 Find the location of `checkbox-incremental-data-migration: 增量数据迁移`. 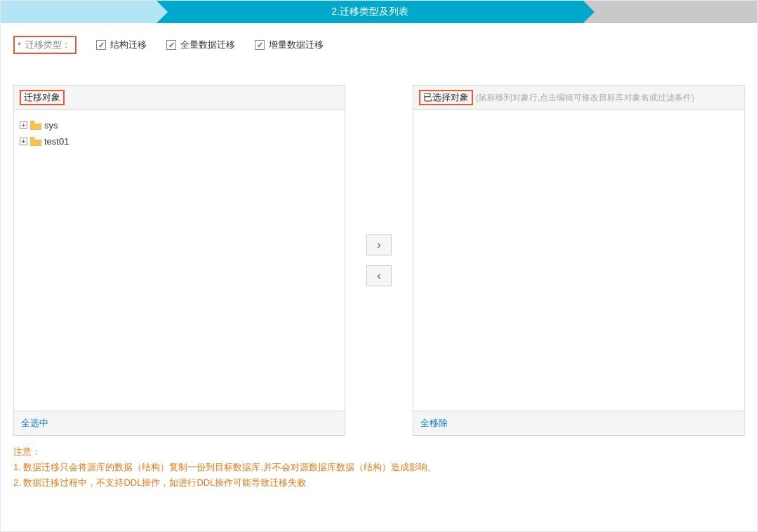

checkbox-incremental-data-migration: 增量数据迁移 is located at coordinates (289, 45).